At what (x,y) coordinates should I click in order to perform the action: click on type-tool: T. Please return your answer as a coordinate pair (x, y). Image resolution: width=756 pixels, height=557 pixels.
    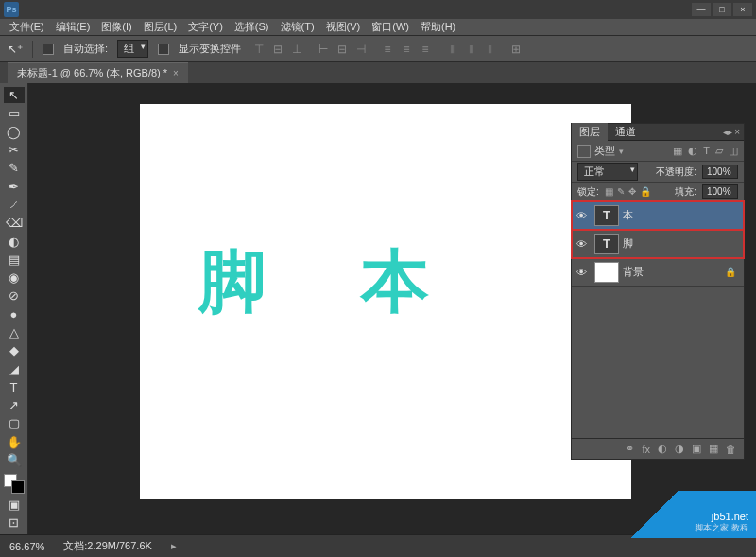
    Looking at the image, I should click on (14, 388).